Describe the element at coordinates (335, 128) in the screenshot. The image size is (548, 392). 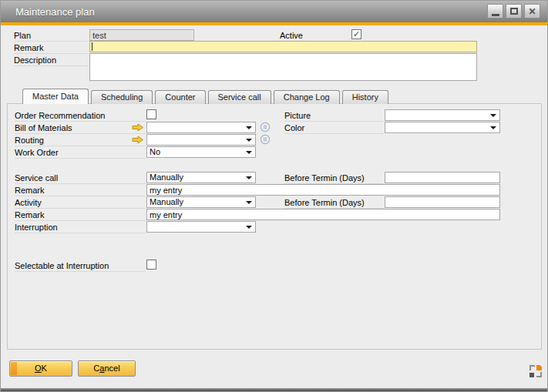
I see `color-label: Color` at that location.